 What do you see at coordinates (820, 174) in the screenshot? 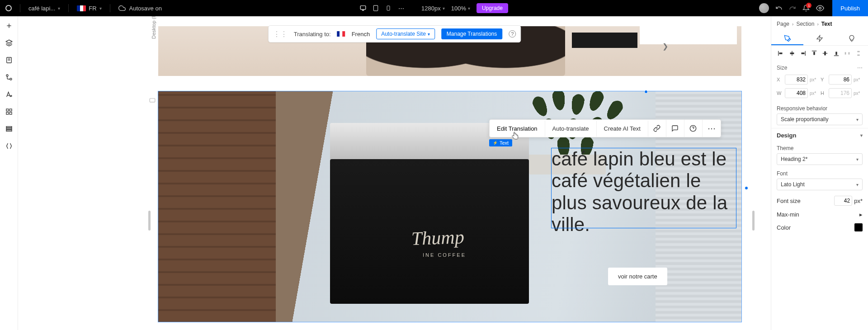
I see `font-label: Font` at bounding box center [820, 174].